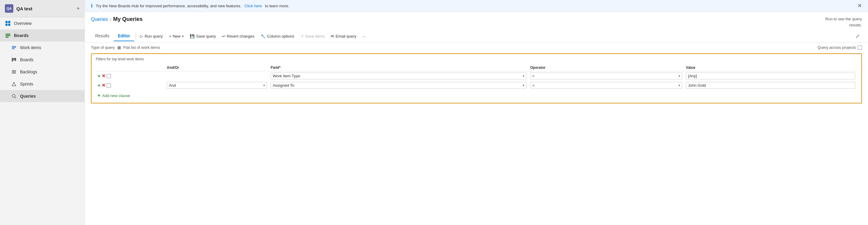  Describe the element at coordinates (203, 36) in the screenshot. I see `save-query-button: 💾 Save query` at that location.